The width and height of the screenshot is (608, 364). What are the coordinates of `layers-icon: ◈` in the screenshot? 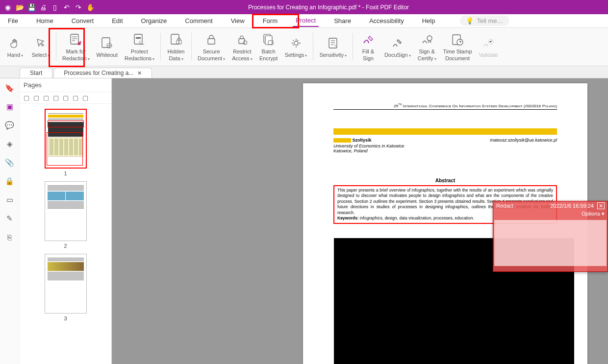 It's located at (10, 144).